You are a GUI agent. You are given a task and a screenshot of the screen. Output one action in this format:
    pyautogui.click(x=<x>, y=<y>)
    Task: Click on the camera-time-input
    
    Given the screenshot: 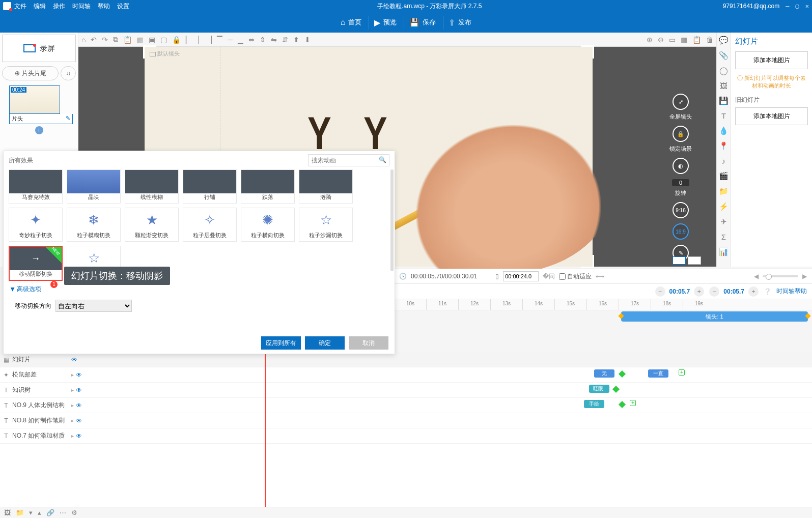 What is the action you would take?
    pyautogui.click(x=521, y=276)
    